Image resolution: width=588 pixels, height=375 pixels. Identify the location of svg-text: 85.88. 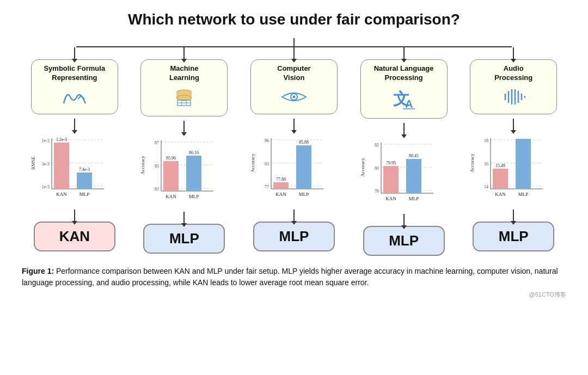
(304, 143).